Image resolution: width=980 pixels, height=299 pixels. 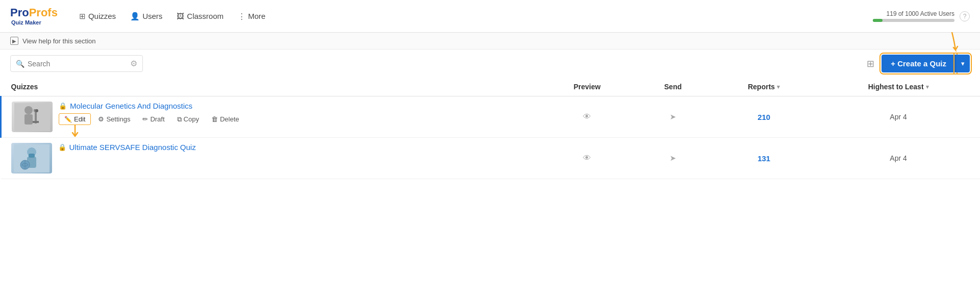 What do you see at coordinates (188, 119) in the screenshot?
I see `copy-button-1: ⧉ Copy` at bounding box center [188, 119].